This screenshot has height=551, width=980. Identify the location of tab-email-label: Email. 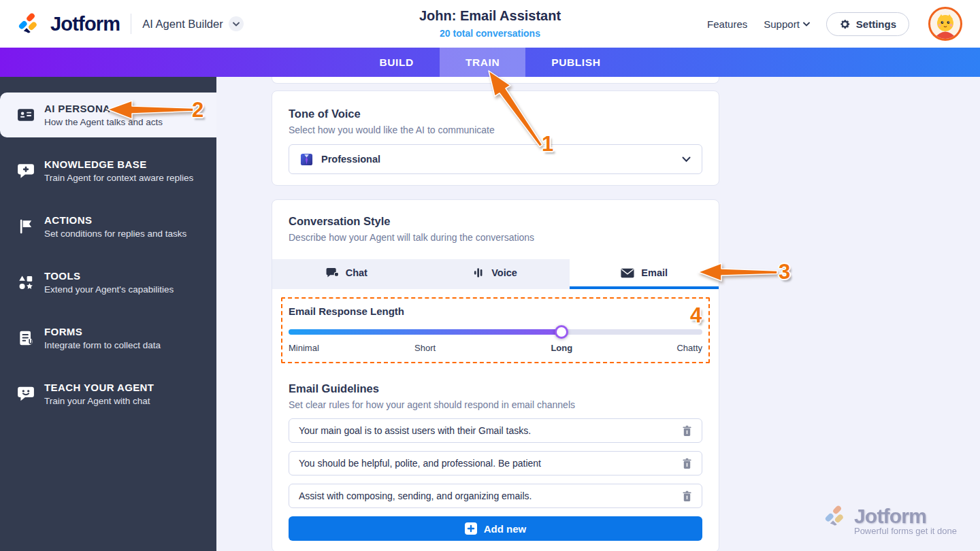
(655, 273).